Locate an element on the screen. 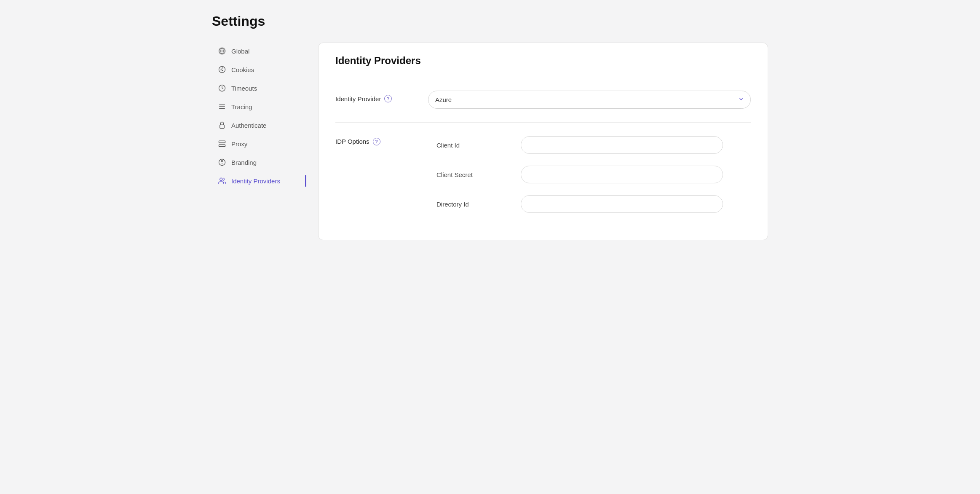  globe-icon is located at coordinates (222, 51).